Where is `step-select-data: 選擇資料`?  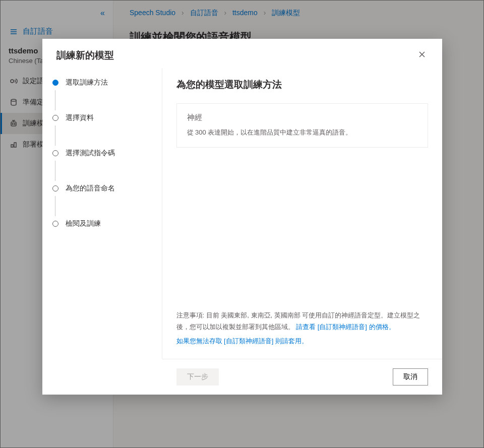
step-select-data: 選擇資料 is located at coordinates (102, 119).